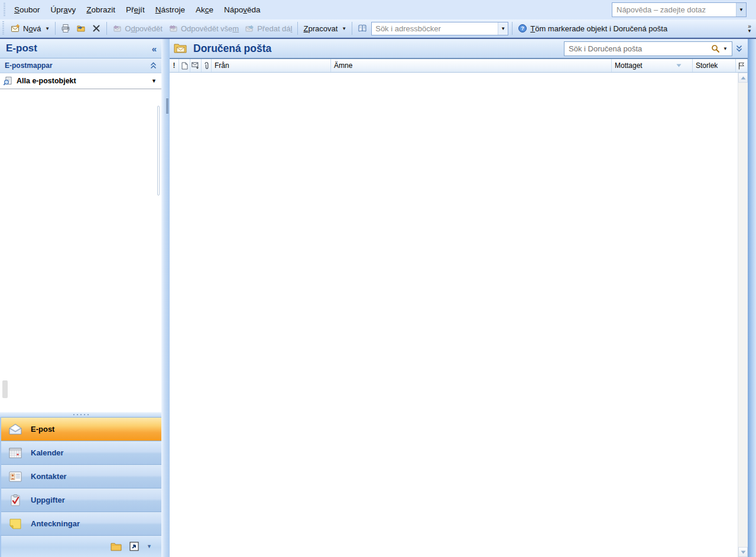 The image size is (756, 557). I want to click on label-part: T, so click(533, 28).